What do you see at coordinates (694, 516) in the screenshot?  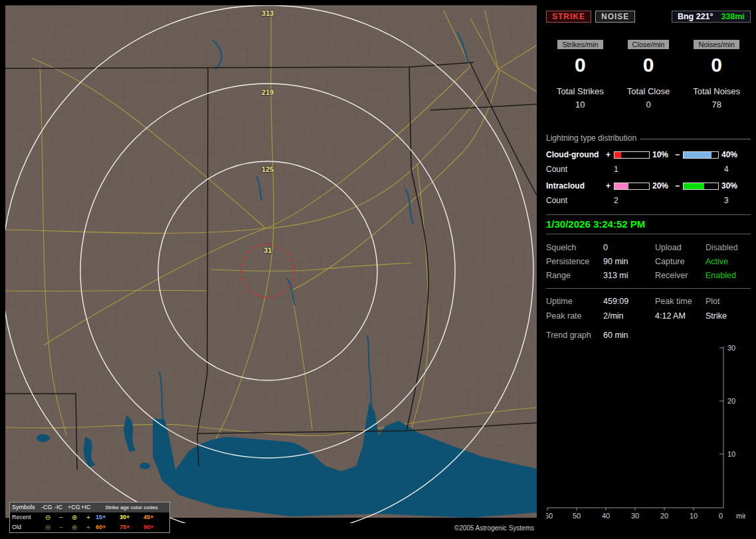 I see `x-label-10: 10` at bounding box center [694, 516].